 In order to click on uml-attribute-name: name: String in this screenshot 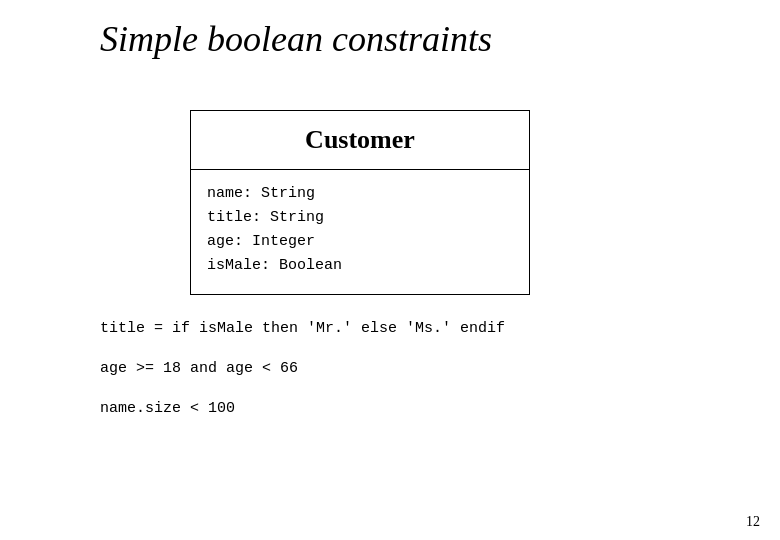, I will do `click(360, 194)`.